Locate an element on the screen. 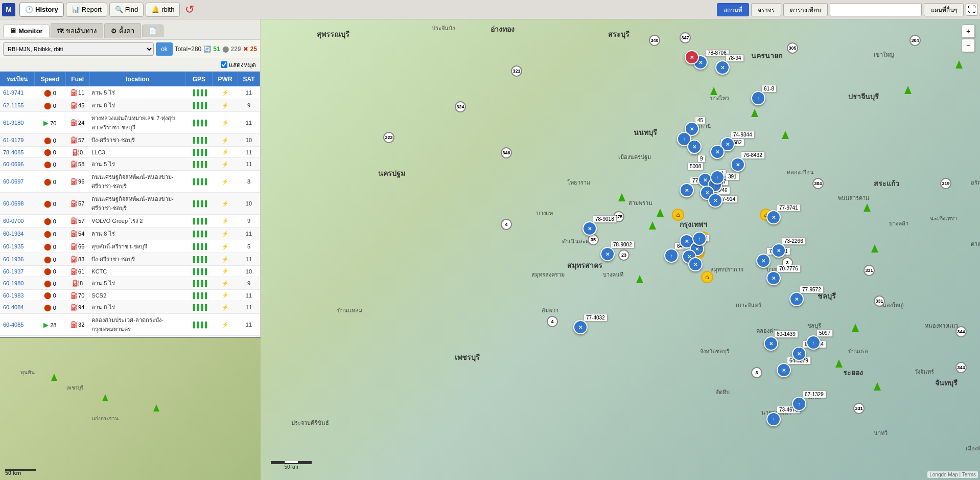 This screenshot has height=480, width=980. home-marker-4: ⌂ is located at coordinates (707, 277).